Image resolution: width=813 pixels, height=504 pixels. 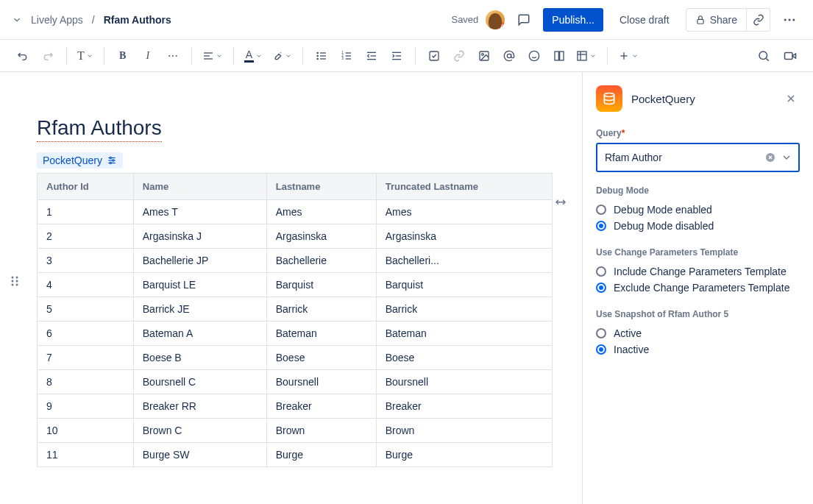 I want to click on table-cell: Bateman A, so click(x=200, y=334).